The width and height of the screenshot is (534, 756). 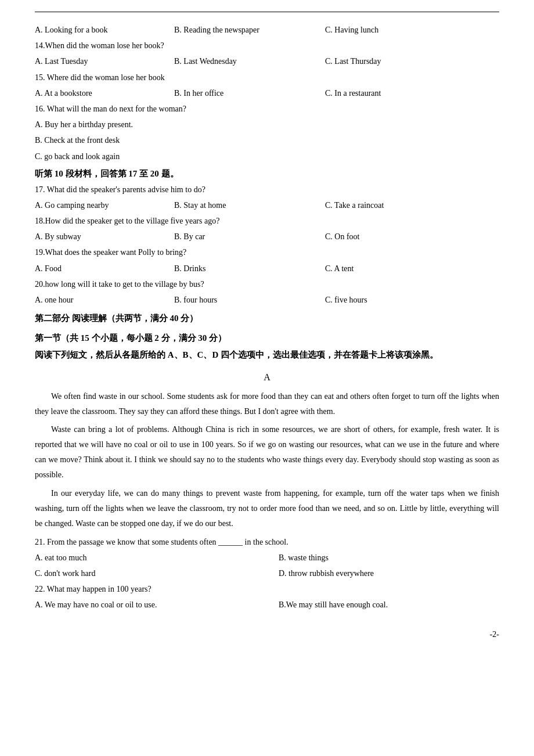 What do you see at coordinates (267, 141) in the screenshot?
I see `option-16b: B. Check at the front desk` at bounding box center [267, 141].